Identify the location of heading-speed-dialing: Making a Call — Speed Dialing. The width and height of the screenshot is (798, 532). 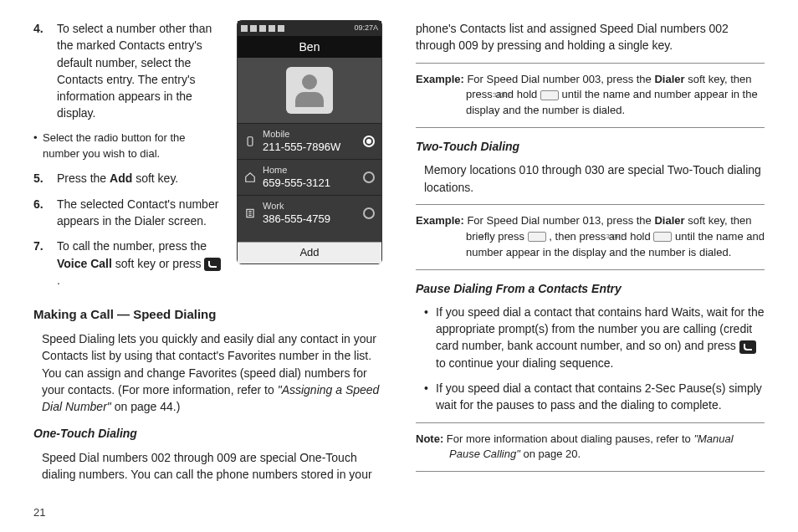
(207, 315).